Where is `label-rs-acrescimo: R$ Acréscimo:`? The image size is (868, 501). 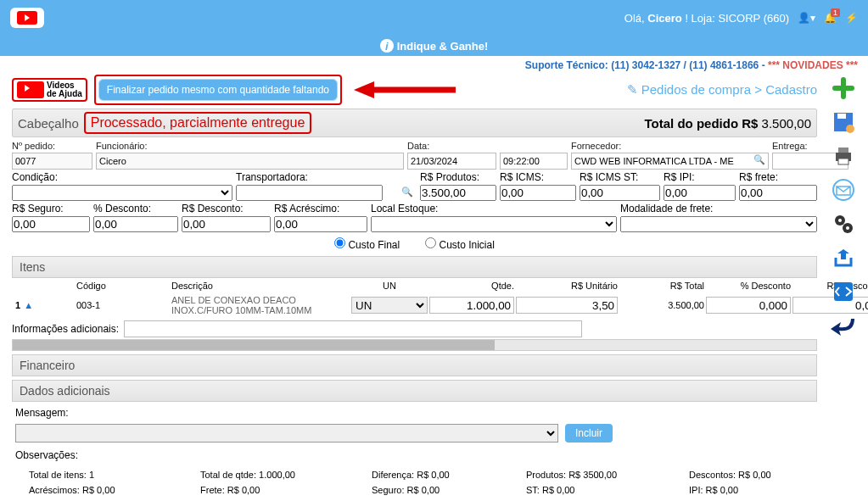
label-rs-acrescimo: R$ Acréscimo: is located at coordinates (321, 209).